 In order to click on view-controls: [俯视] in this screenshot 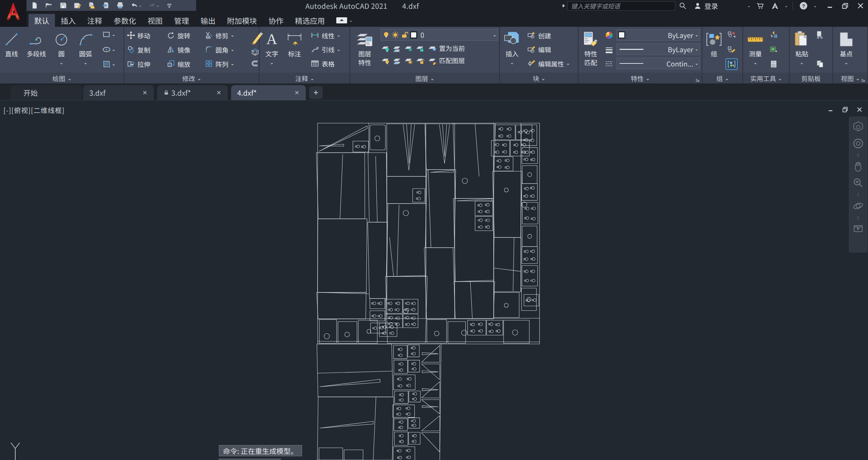, I will do `click(21, 110)`.